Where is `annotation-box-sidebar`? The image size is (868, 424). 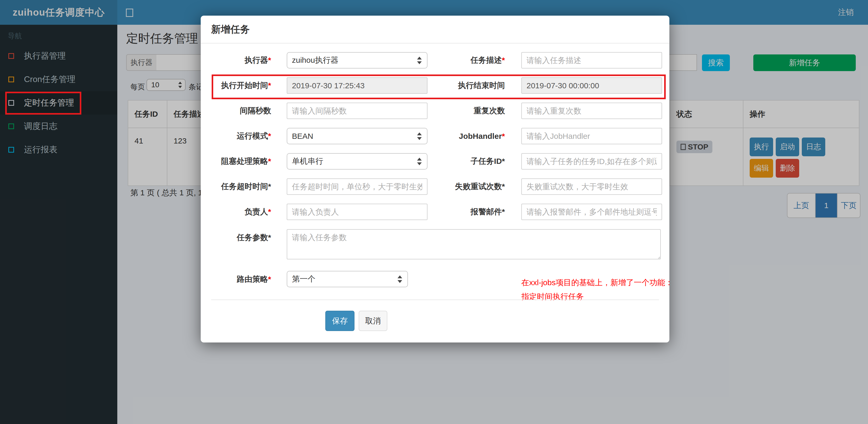 annotation-box-sidebar is located at coordinates (43, 103).